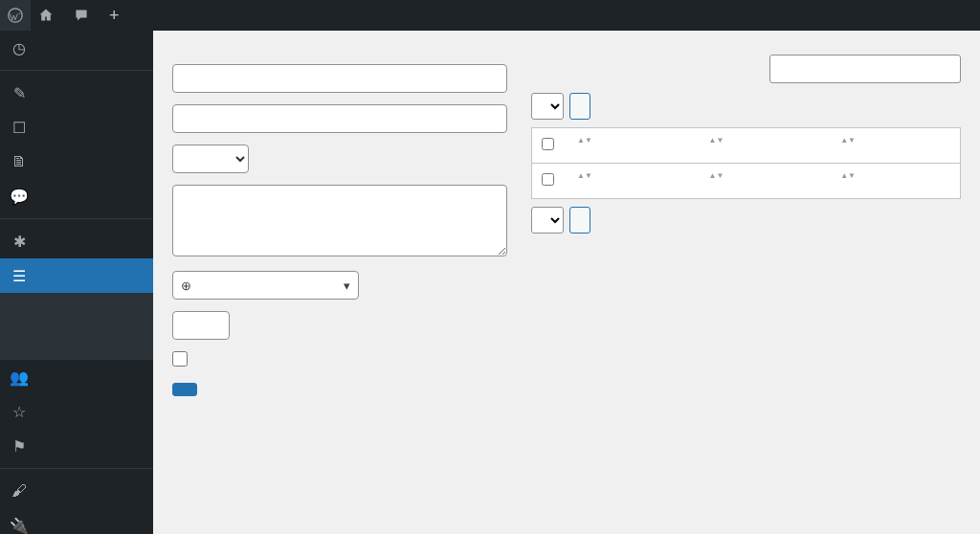 This screenshot has height=534, width=980. What do you see at coordinates (630, 141) in the screenshot?
I see `col-name-sort: ▲▼` at bounding box center [630, 141].